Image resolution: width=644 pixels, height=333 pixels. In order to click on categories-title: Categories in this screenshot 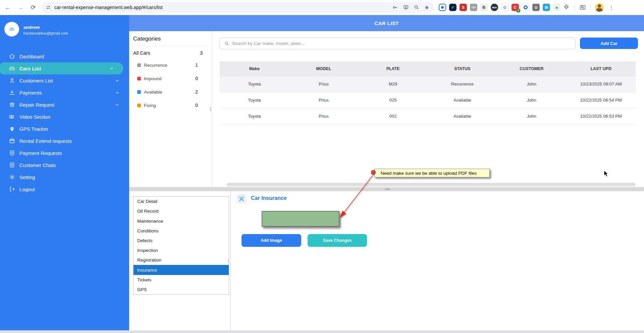, I will do `click(147, 39)`.